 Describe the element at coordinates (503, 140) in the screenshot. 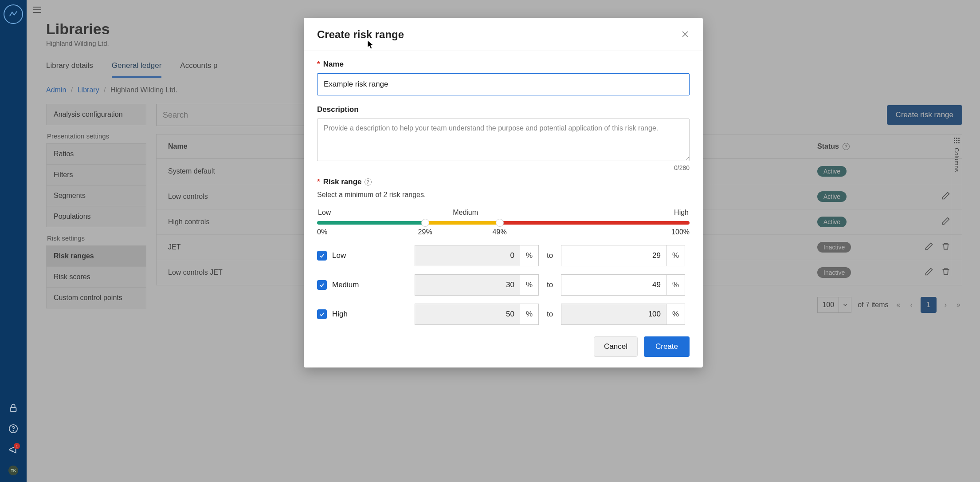

I see `description-input` at that location.